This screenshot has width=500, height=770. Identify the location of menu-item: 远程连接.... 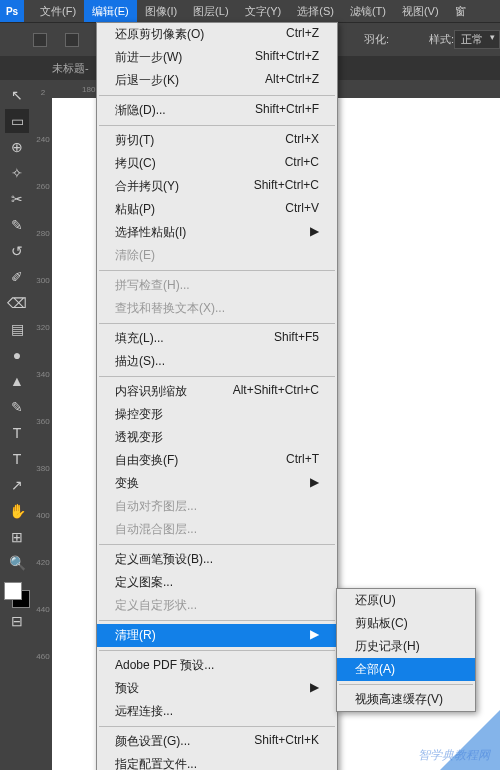
(217, 712).